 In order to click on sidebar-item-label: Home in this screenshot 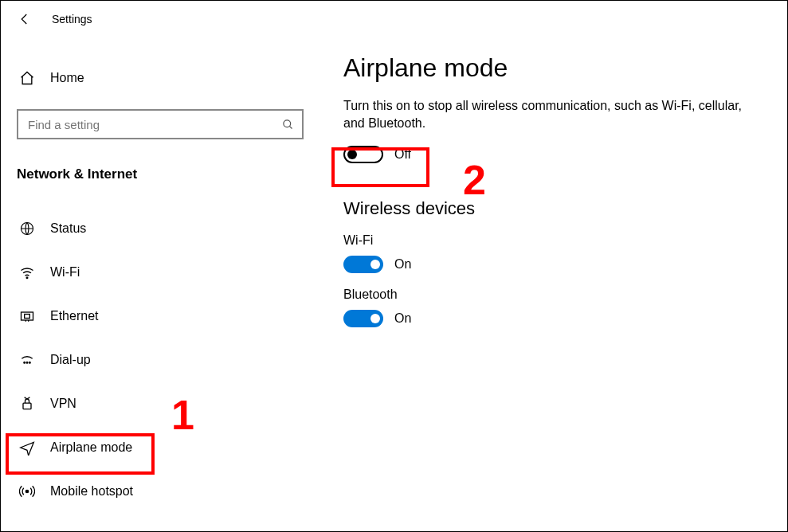, I will do `click(67, 78)`.